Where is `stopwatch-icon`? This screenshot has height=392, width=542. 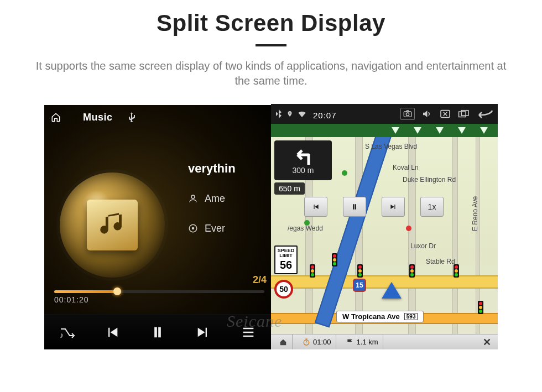
stopwatch-icon is located at coordinates (306, 342).